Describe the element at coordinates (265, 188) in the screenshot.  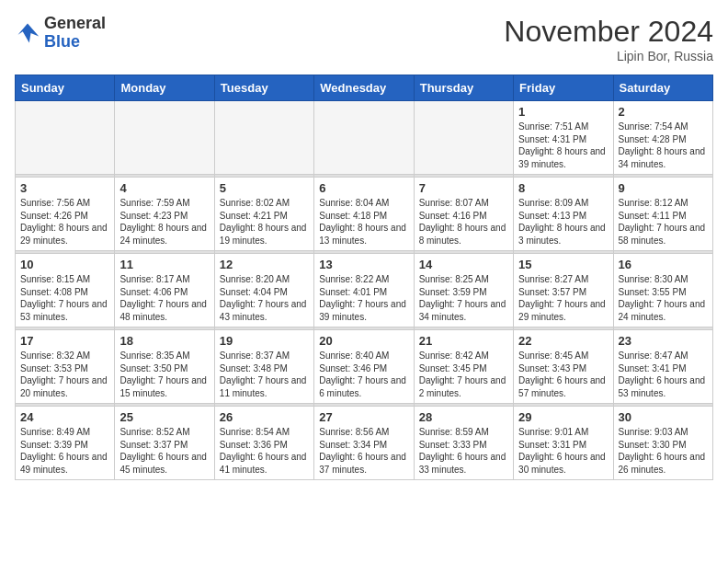
I see `day-number: 5` at that location.